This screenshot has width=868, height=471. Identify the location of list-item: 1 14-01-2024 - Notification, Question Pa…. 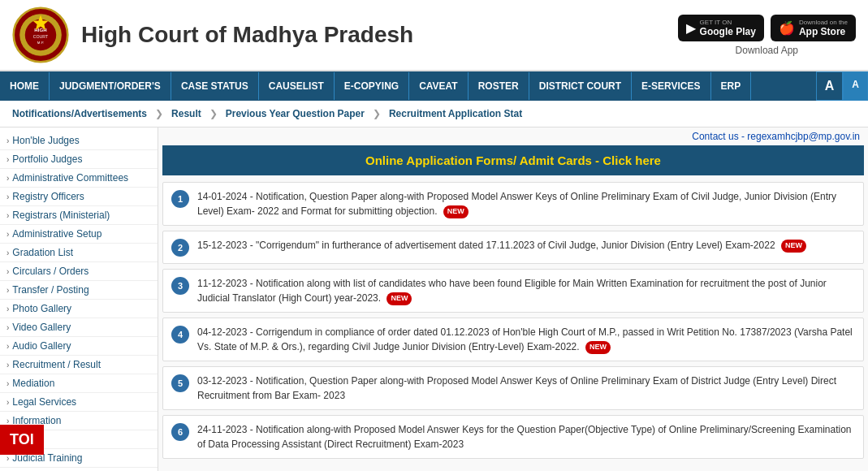
(513, 204).